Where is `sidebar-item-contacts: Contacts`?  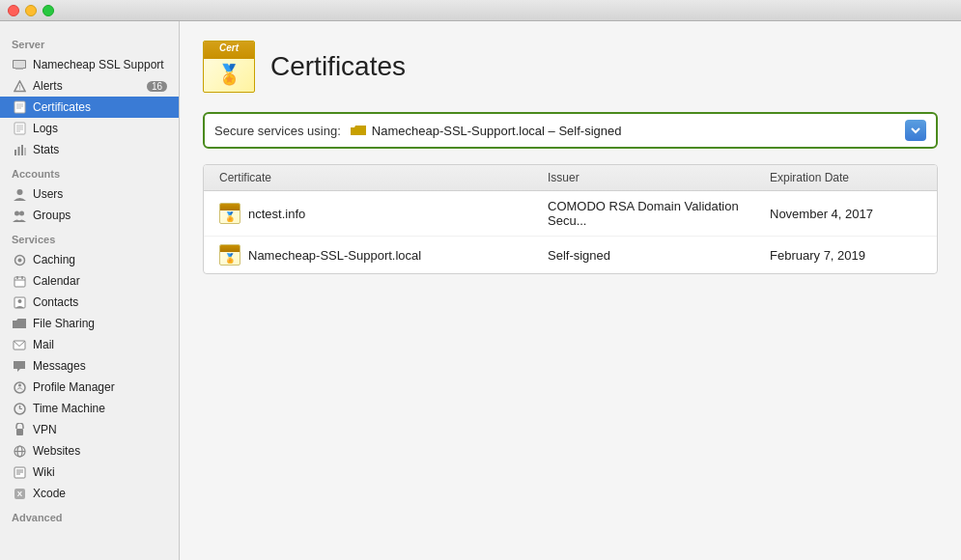 sidebar-item-contacts: Contacts is located at coordinates (89, 302).